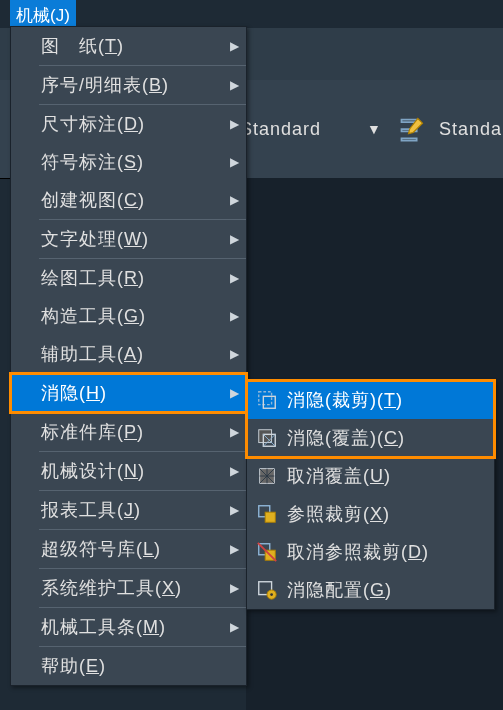  Describe the element at coordinates (132, 316) in the screenshot. I see `menu-item-label: 构造工具(G)` at that location.